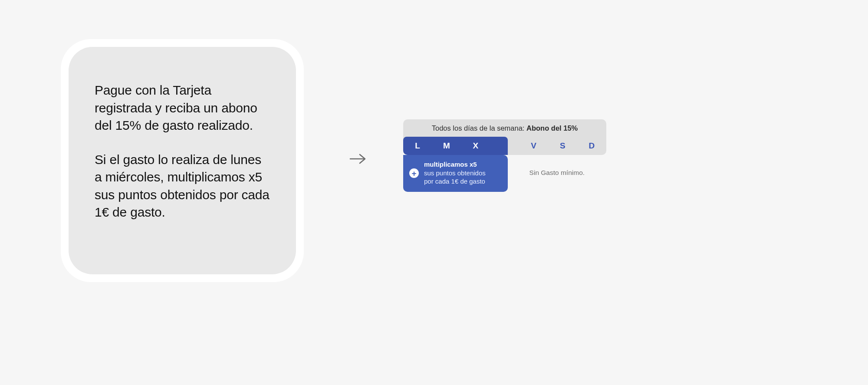  What do you see at coordinates (450, 164) in the screenshot?
I see `bonus-title: multiplicamos x5` at bounding box center [450, 164].